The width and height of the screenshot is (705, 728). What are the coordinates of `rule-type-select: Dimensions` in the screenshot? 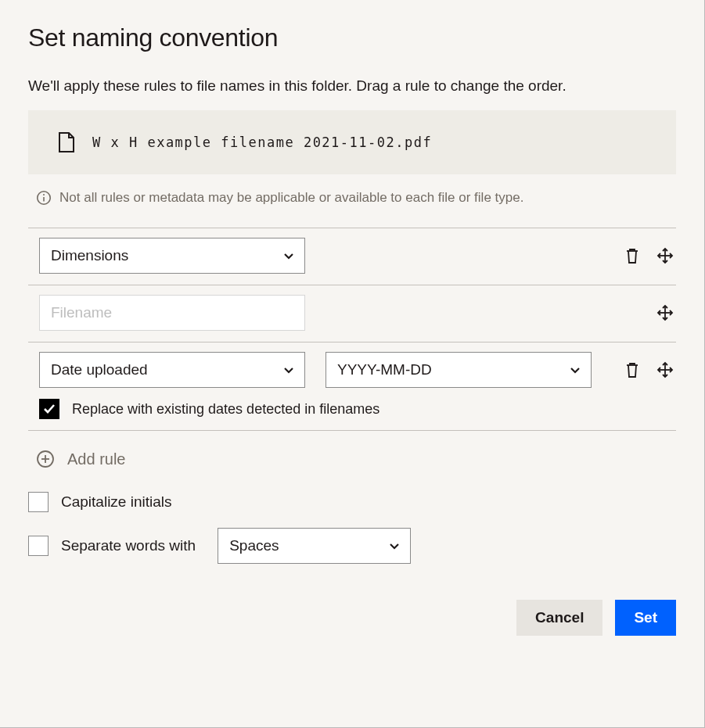 It's located at (172, 256).